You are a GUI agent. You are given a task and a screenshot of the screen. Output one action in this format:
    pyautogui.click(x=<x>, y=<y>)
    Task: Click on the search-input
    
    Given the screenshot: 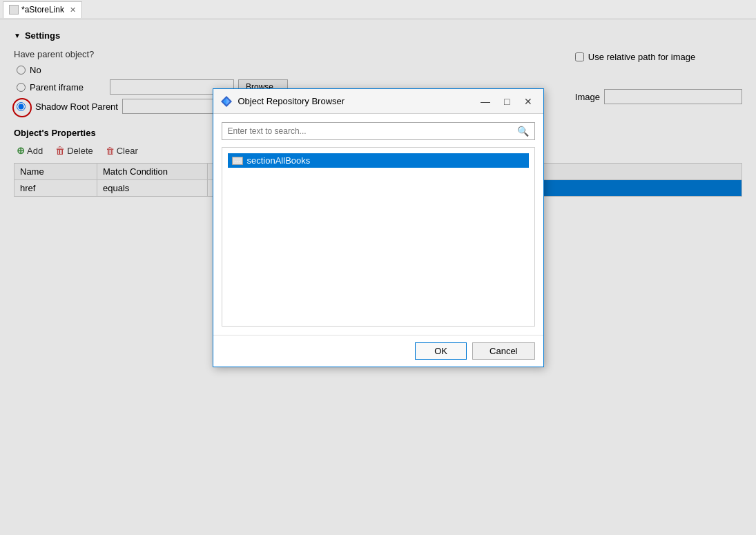 What is the action you would take?
    pyautogui.click(x=367, y=131)
    